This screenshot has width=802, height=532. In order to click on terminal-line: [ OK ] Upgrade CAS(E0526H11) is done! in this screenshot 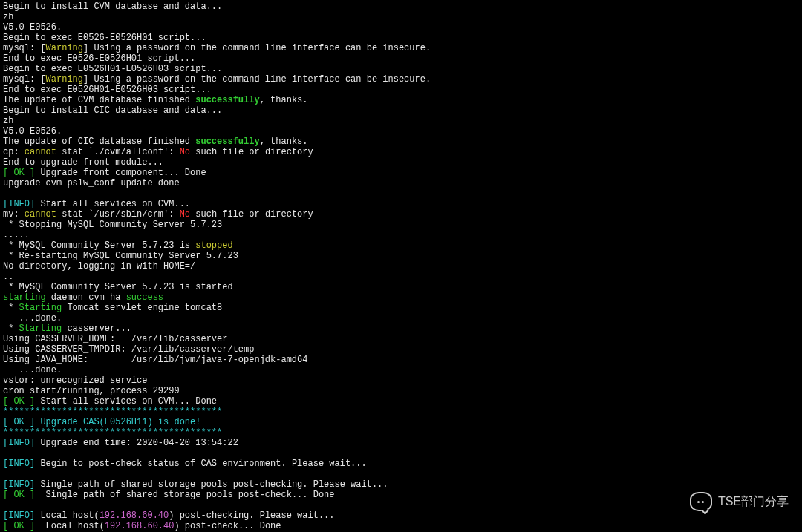, I will do `click(401, 422)`.